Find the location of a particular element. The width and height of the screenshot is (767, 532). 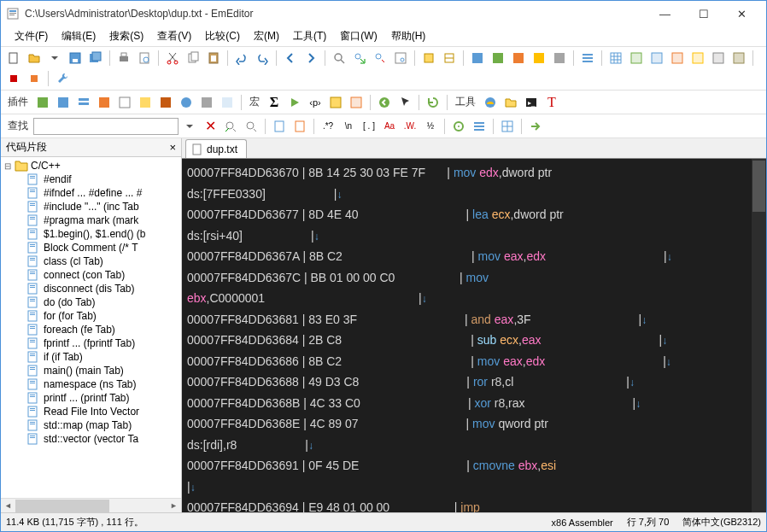

tree-item: if (if Tab) is located at coordinates (91, 357).